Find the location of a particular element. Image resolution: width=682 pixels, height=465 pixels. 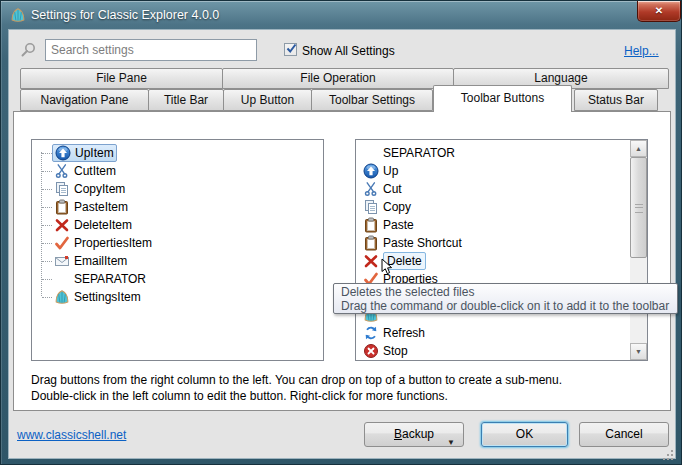

list-item-label: Stop is located at coordinates (396, 351).